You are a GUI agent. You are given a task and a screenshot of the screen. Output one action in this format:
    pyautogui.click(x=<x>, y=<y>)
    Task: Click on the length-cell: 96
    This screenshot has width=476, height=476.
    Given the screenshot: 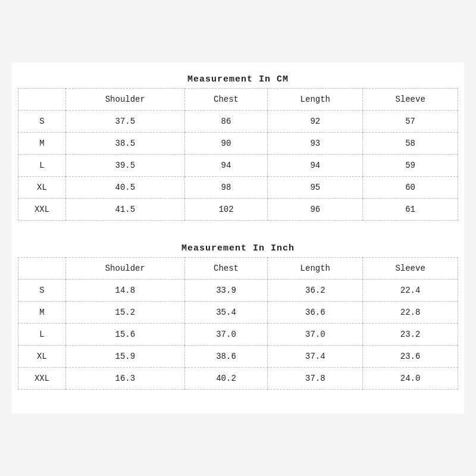 What is the action you would take?
    pyautogui.click(x=315, y=209)
    